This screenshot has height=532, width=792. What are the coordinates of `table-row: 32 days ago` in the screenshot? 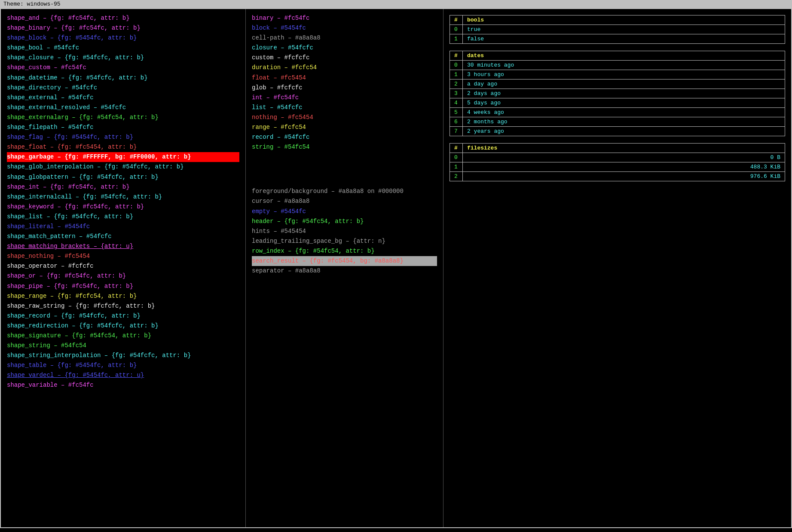 It's located at (618, 94).